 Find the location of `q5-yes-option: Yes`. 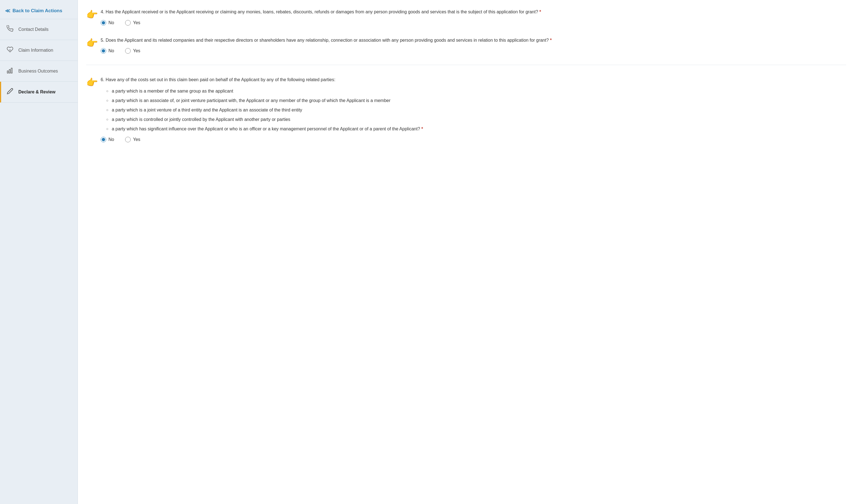

q5-yes-option: Yes is located at coordinates (133, 51).